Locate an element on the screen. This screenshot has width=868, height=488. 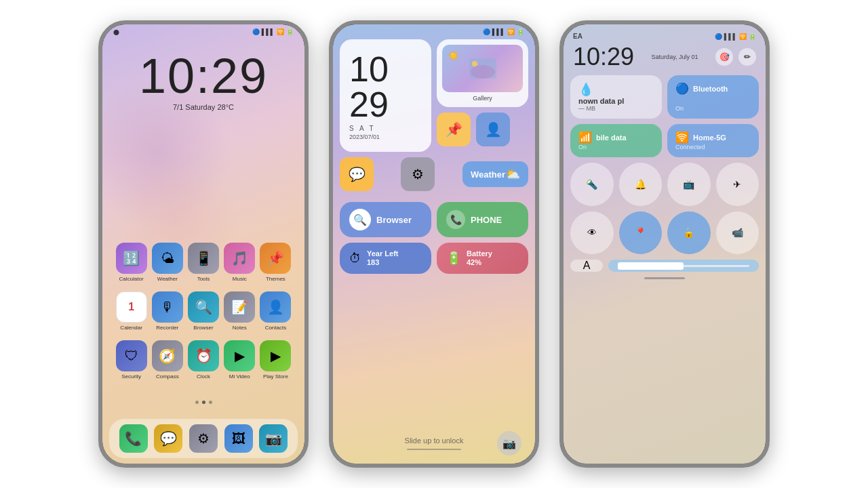
app-notes: 📝 Notes is located at coordinates (240, 311).